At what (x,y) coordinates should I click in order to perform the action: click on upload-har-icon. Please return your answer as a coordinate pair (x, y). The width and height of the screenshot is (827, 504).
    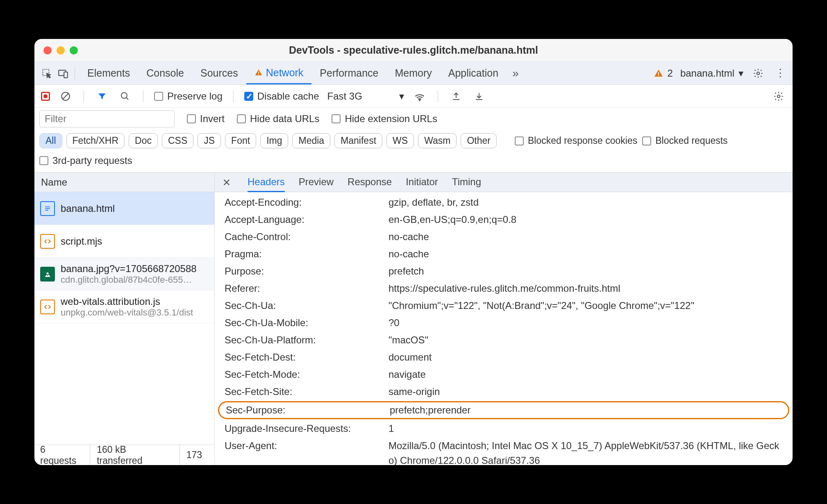
    Looking at the image, I should click on (456, 96).